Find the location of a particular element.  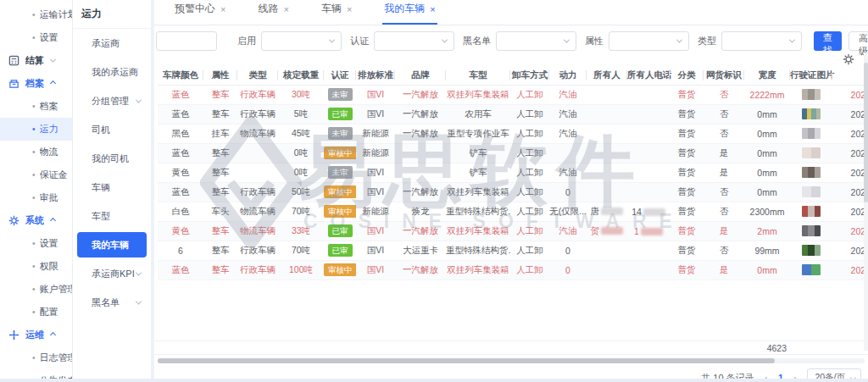

column-header-hidden is located at coordinates (850, 75).